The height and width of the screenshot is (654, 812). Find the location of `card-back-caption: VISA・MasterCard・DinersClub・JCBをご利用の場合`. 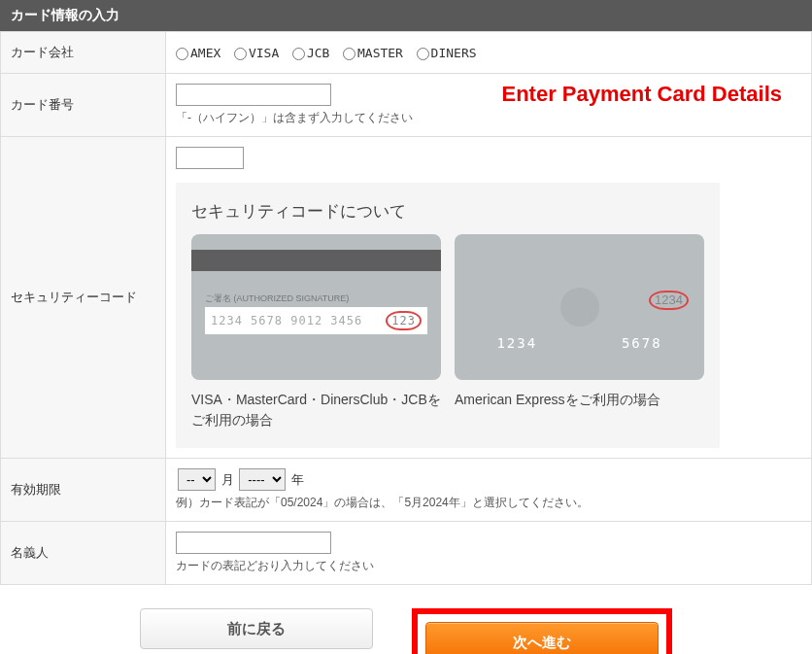

card-back-caption: VISA・MasterCard・DinersClub・JCBをご利用の場合 is located at coordinates (317, 410).